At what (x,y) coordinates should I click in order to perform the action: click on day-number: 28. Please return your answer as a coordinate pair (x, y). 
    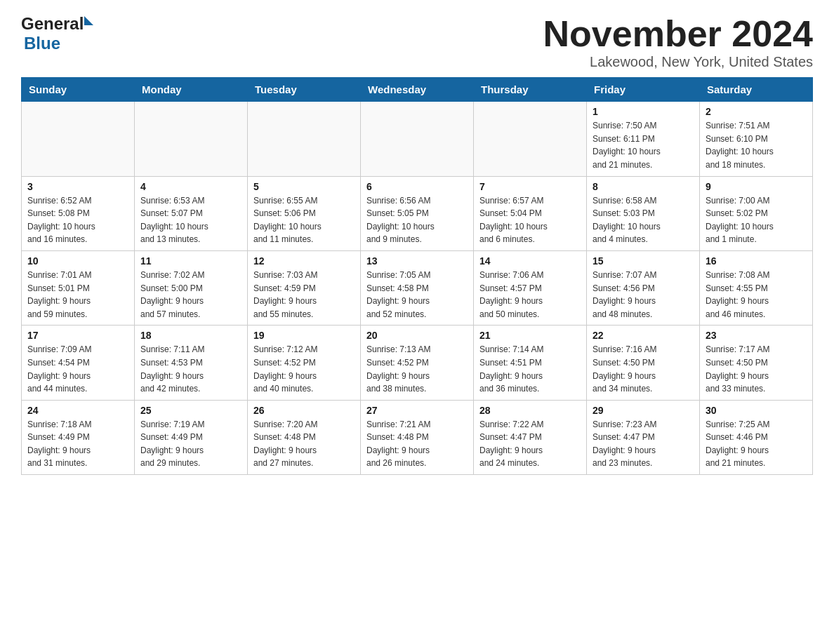
    Looking at the image, I should click on (530, 410).